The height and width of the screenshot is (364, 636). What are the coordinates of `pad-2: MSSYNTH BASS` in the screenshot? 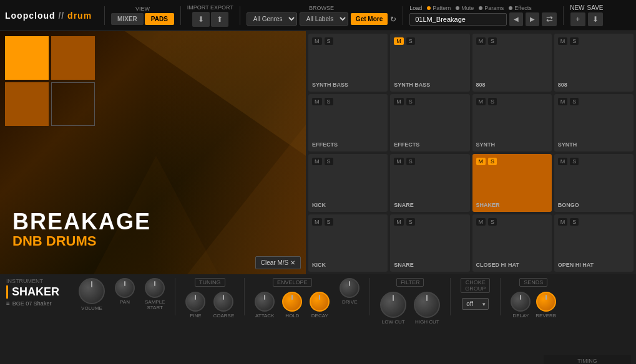 It's located at (429, 62).